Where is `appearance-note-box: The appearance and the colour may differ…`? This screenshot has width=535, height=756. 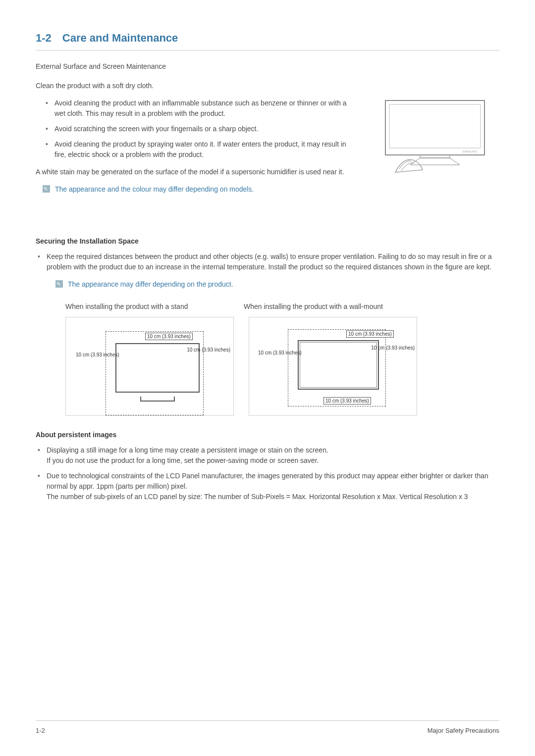
appearance-note-box: The appearance and the colour may differ… is located at coordinates (196, 189).